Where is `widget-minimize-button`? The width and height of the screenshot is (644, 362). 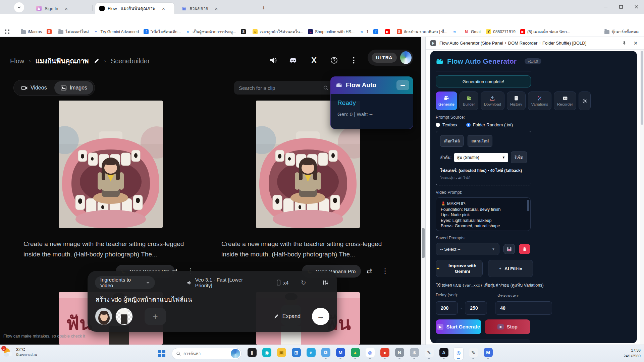
widget-minimize-button is located at coordinates (403, 85).